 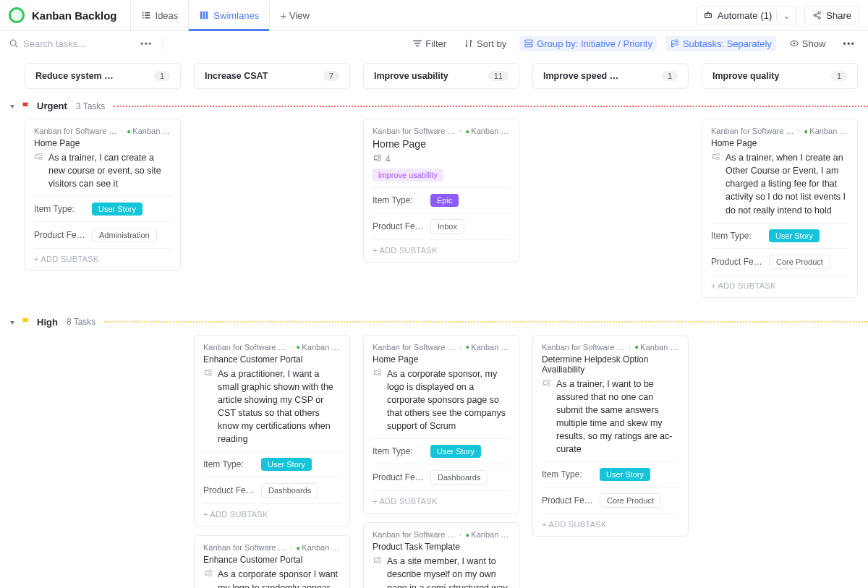 What do you see at coordinates (284, 16) in the screenshot?
I see `plus-icon: +` at bounding box center [284, 16].